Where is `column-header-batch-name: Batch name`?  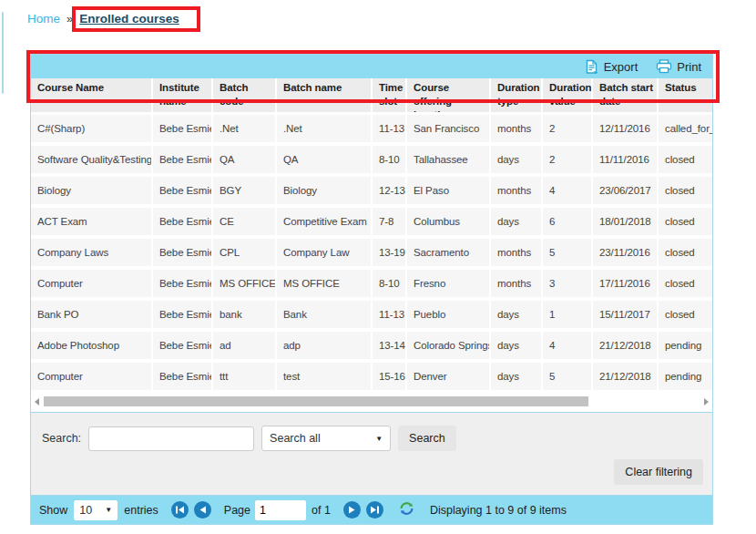
column-header-batch-name: Batch name is located at coordinates (324, 95).